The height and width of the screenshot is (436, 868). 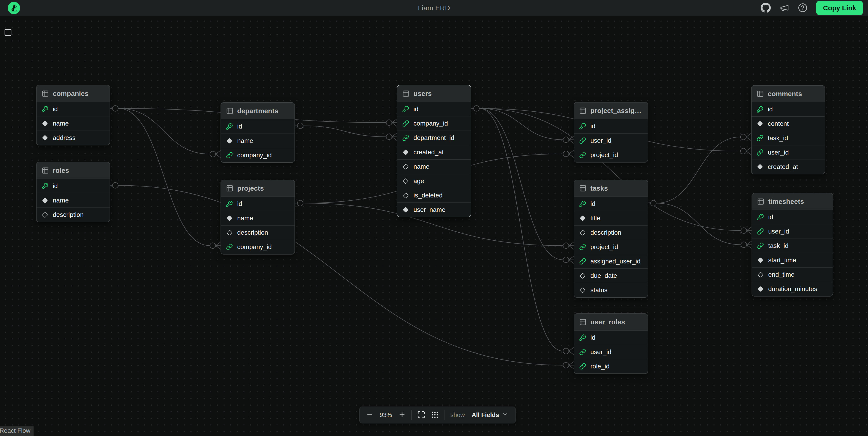 I want to click on nullable-diamond-icon, so click(x=229, y=232).